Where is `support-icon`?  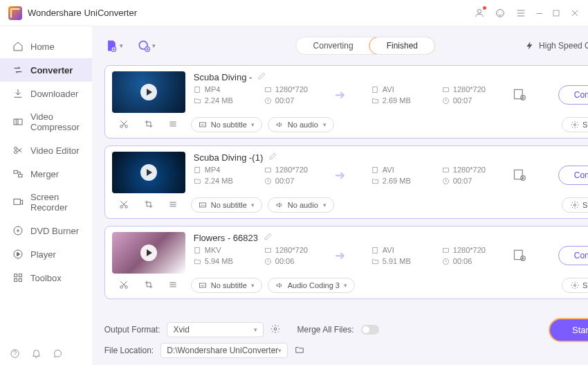
support-icon is located at coordinates (500, 13).